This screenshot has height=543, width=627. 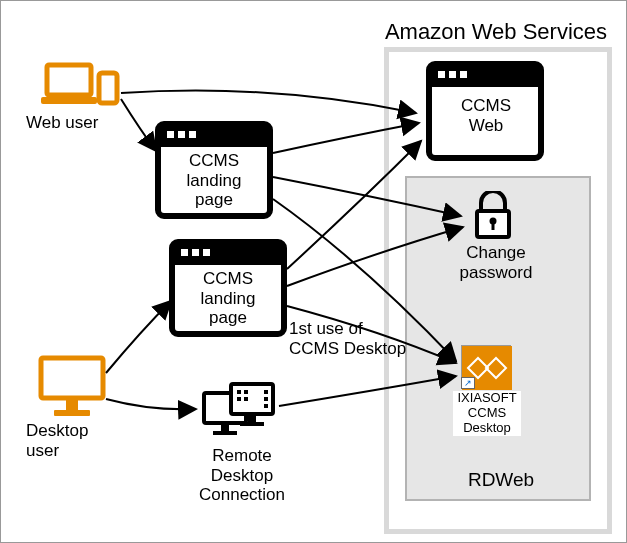 What do you see at coordinates (496, 32) in the screenshot?
I see `aws-title: Amazon Web Services` at bounding box center [496, 32].